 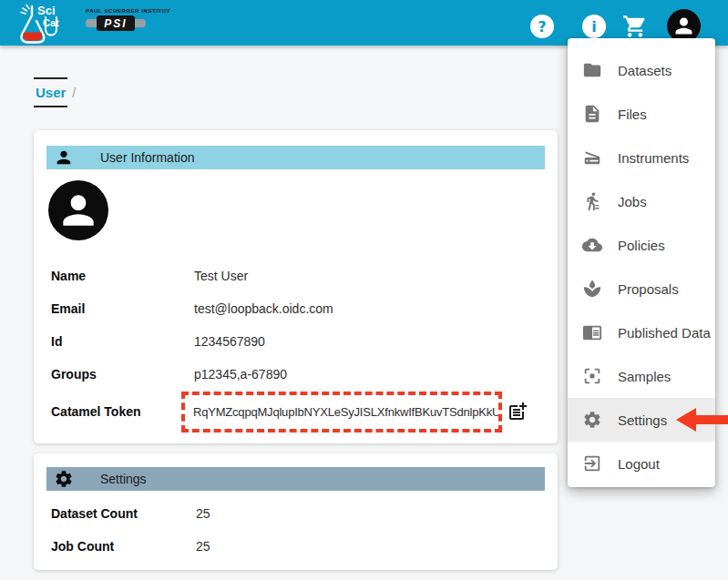 I want to click on field-row-email: Email test@loopback.oidc.com, so click(x=295, y=309).